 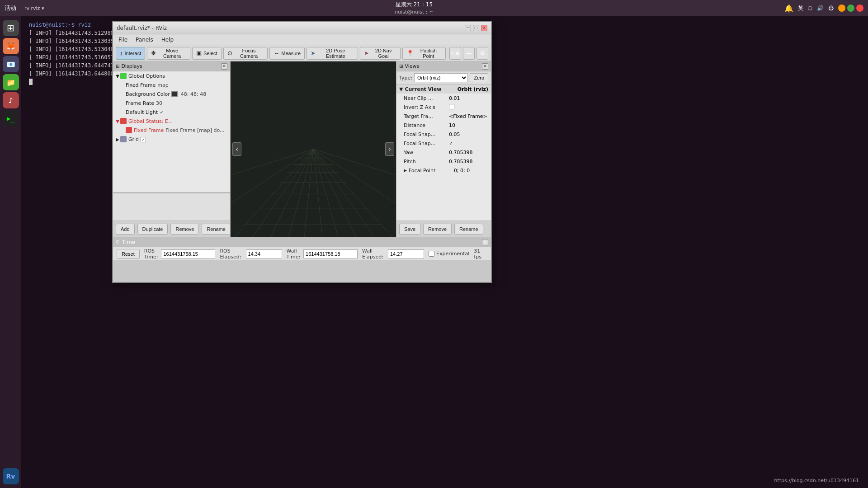 I want to click on interact-label: Interact, so click(x=133, y=53).